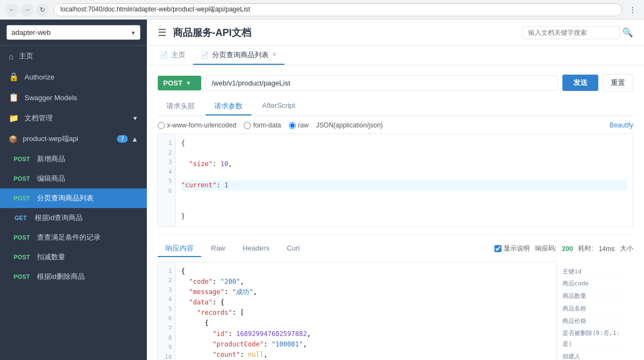 The height and width of the screenshot is (360, 644). What do you see at coordinates (546, 248) in the screenshot?
I see `status-code-label: 响应码:` at bounding box center [546, 248].